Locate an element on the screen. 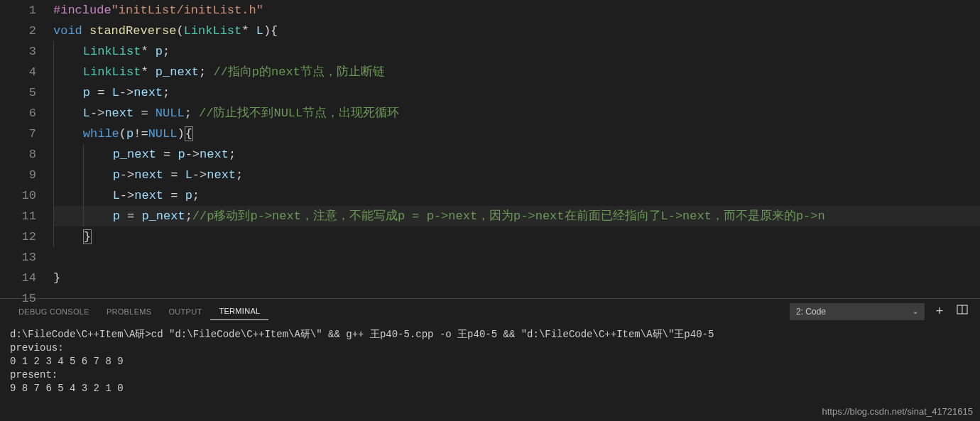 The width and height of the screenshot is (980, 421). line-number: 1 is located at coordinates (18, 10).